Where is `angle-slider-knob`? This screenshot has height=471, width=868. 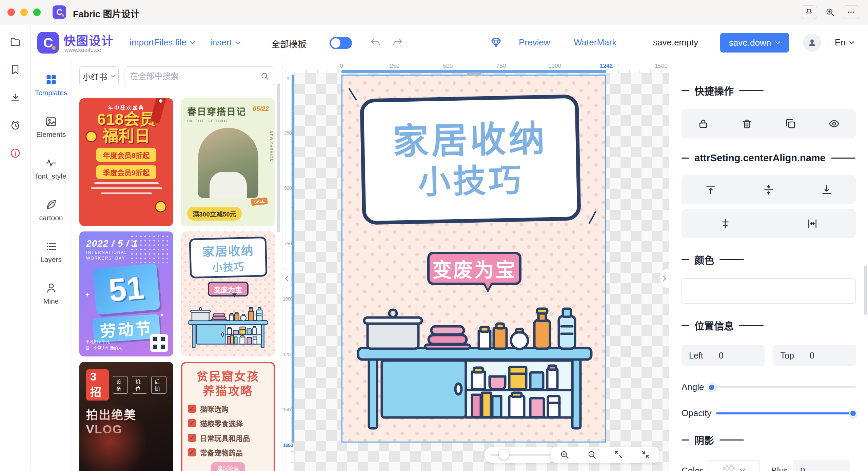 angle-slider-knob is located at coordinates (712, 387).